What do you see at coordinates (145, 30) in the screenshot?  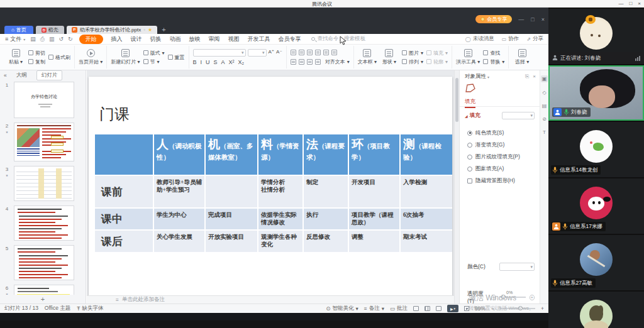 I see `tab-menu-icon: ◦` at bounding box center [145, 30].